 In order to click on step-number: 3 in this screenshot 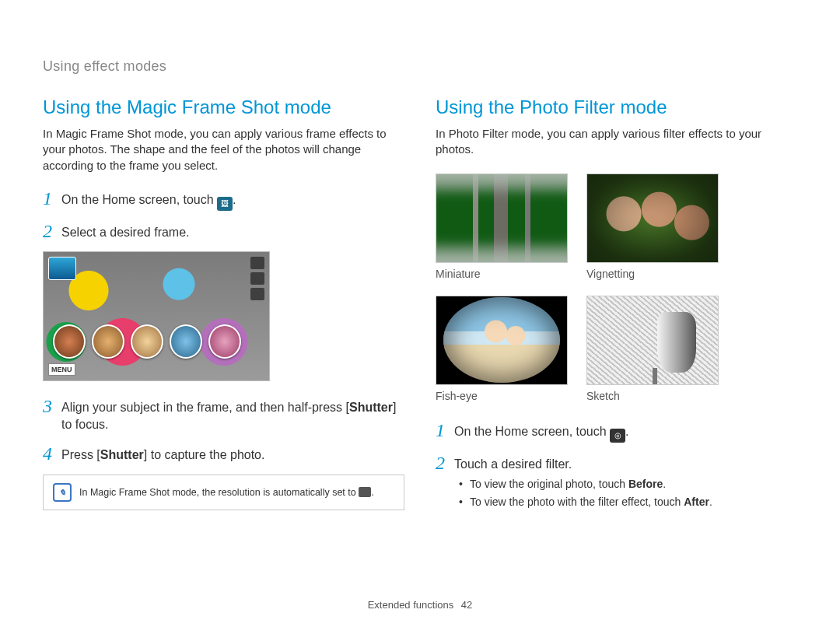, I will do `click(52, 406)`.